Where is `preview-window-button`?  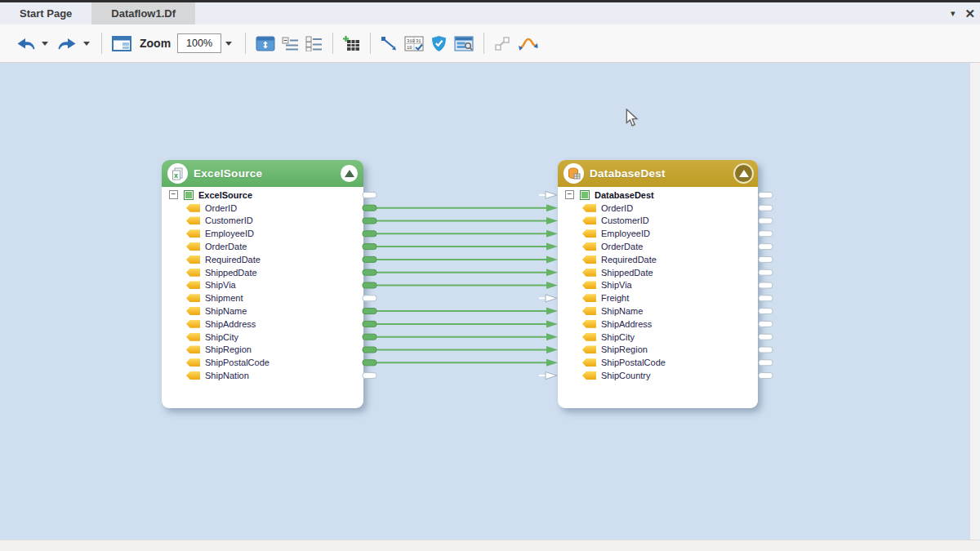 preview-window-button is located at coordinates (464, 44).